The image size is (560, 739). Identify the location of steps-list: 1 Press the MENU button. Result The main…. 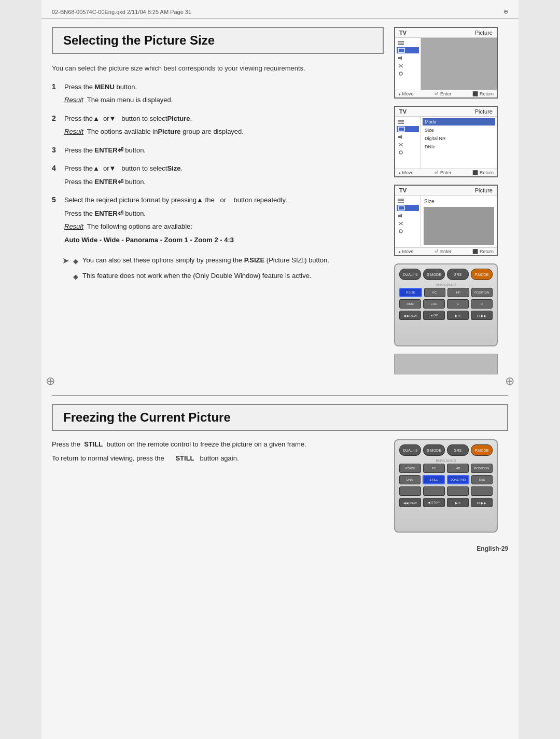
(218, 165).